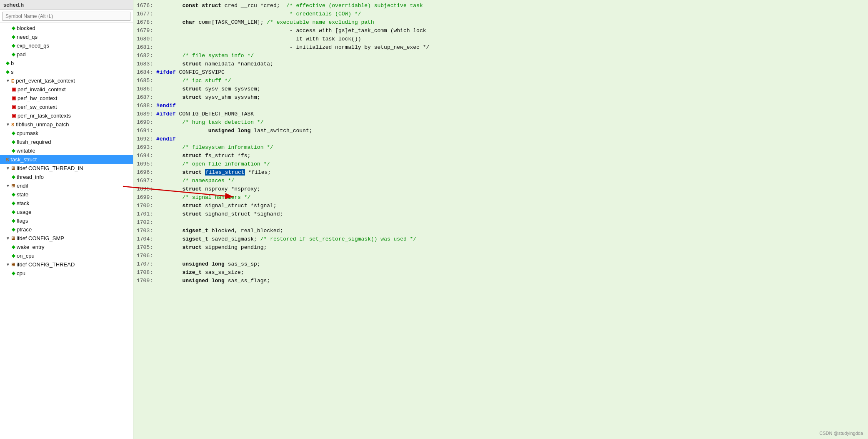 The width and height of the screenshot is (868, 439). I want to click on sidebar-item-writable: ◆writable, so click(67, 151).